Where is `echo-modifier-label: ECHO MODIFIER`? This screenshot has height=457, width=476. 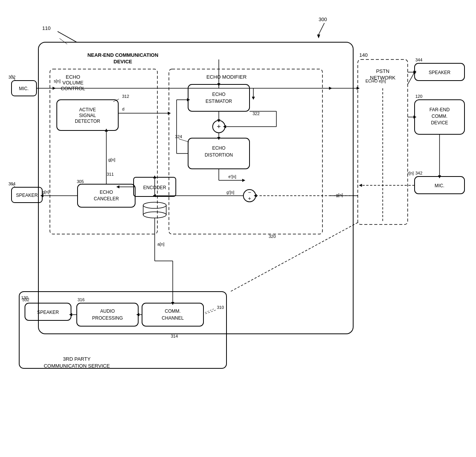 echo-modifier-label: ECHO MODIFIER is located at coordinates (226, 77).